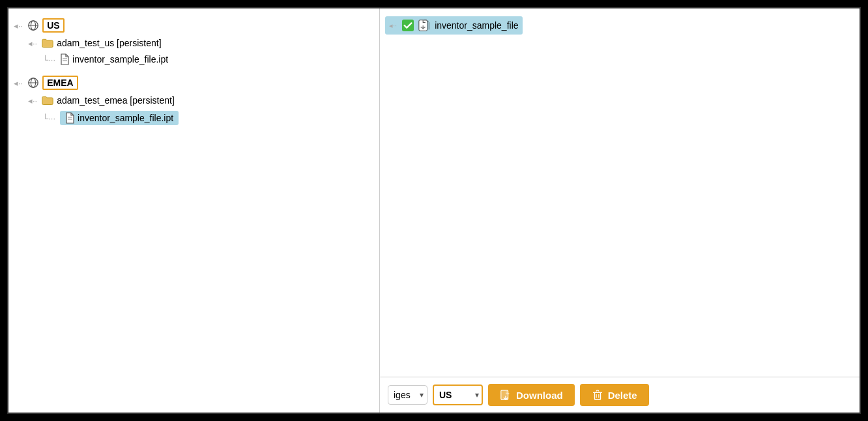 Image resolution: width=868 pixels, height=421 pixels. Describe the element at coordinates (532, 395) in the screenshot. I see `download-button: Download` at that location.